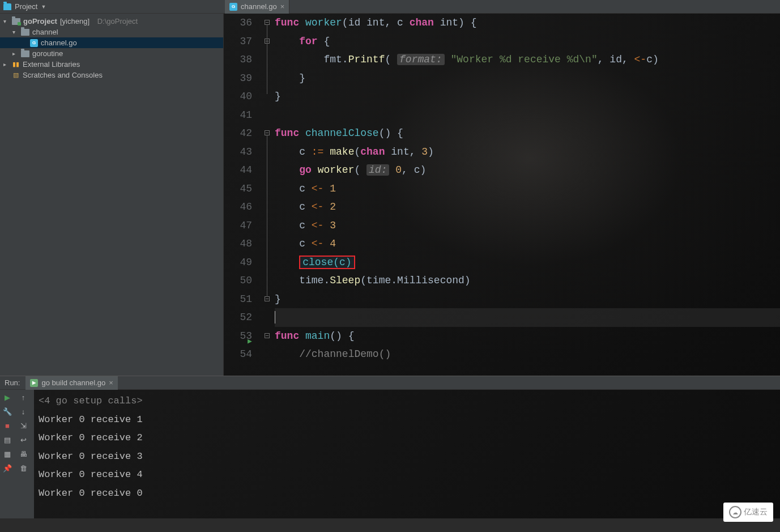 Image resolution: width=780 pixels, height=532 pixels. What do you see at coordinates (112, 43) in the screenshot?
I see `tree-file-channel-go: G channel.go` at bounding box center [112, 43].